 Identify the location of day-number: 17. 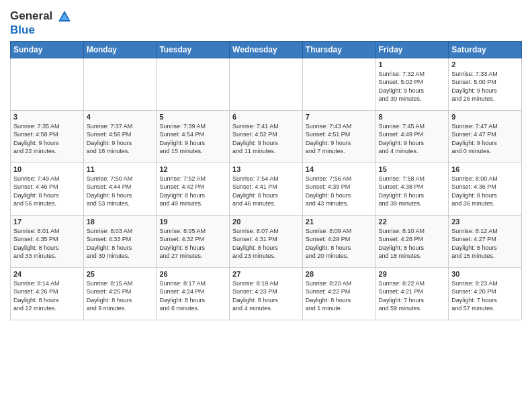
(47, 222).